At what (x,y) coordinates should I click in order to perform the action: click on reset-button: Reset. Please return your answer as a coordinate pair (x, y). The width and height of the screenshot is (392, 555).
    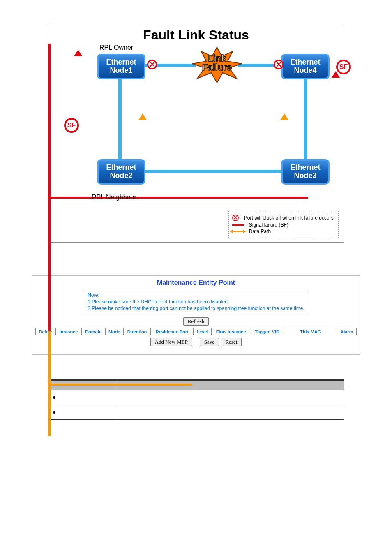
    Looking at the image, I should click on (231, 342).